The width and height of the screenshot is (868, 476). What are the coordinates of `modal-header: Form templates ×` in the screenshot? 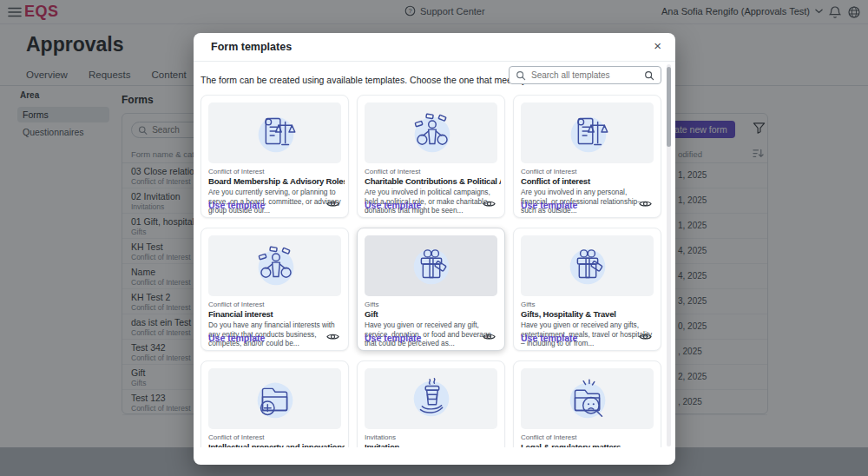 It's located at (434, 47).